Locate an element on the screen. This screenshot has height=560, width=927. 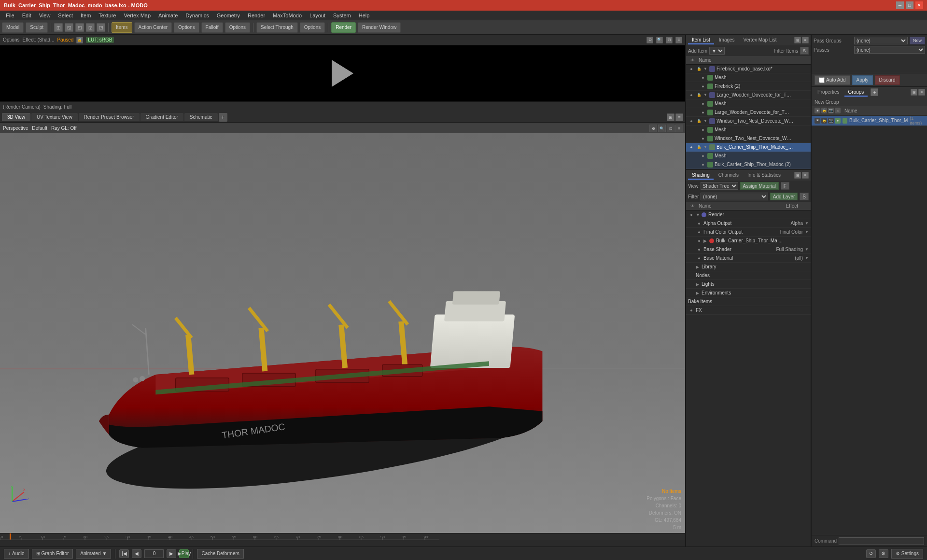
passes-dropdown: (none) is located at coordinates (889, 50).